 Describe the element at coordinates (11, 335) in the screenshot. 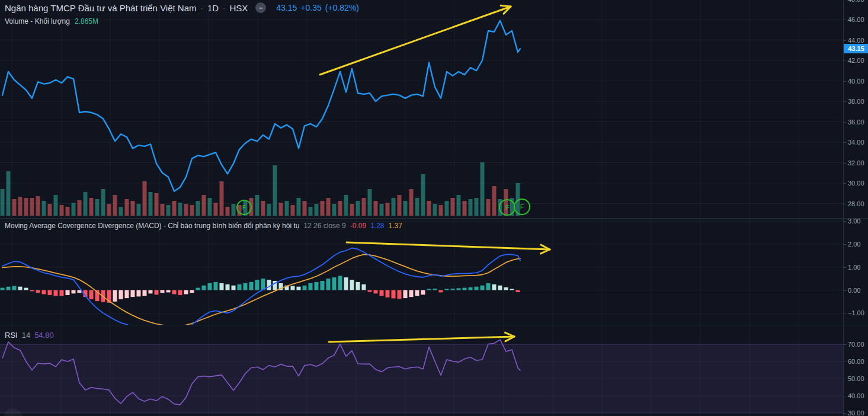

I see `rsi-label: RSI` at that location.